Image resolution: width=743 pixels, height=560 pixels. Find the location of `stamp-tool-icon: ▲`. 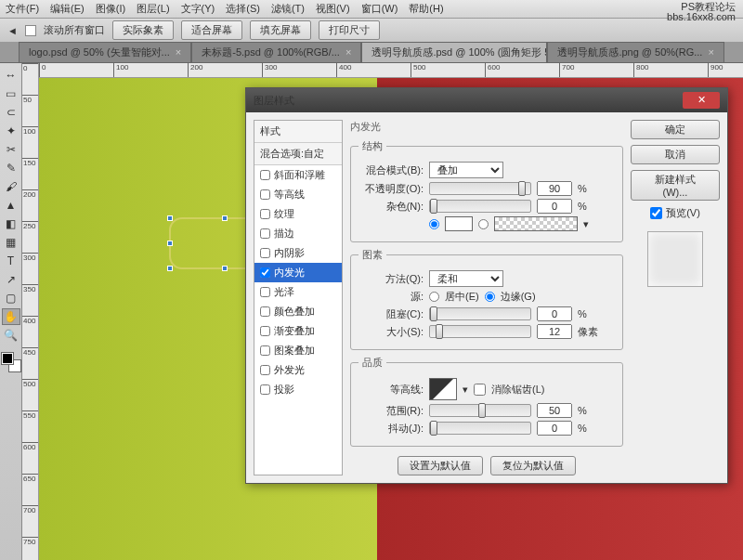

stamp-tool-icon: ▲ is located at coordinates (11, 205).